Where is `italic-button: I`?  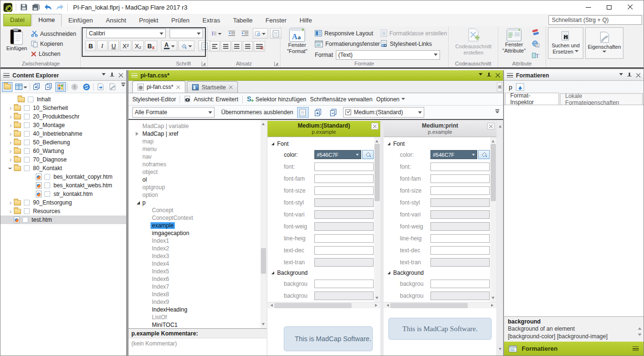 italic-button: I is located at coordinates (102, 46).